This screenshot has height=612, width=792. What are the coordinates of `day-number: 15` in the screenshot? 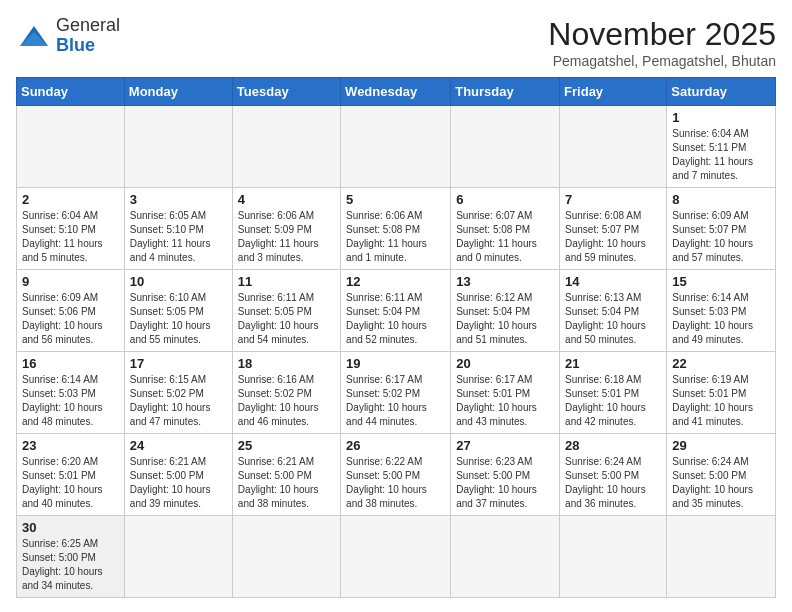 It's located at (721, 282).